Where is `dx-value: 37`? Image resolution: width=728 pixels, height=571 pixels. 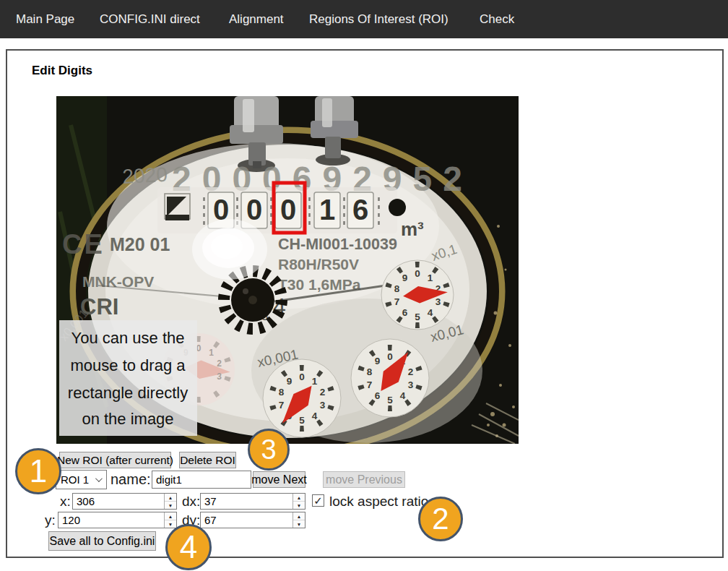
dx-value: 37 is located at coordinates (247, 502).